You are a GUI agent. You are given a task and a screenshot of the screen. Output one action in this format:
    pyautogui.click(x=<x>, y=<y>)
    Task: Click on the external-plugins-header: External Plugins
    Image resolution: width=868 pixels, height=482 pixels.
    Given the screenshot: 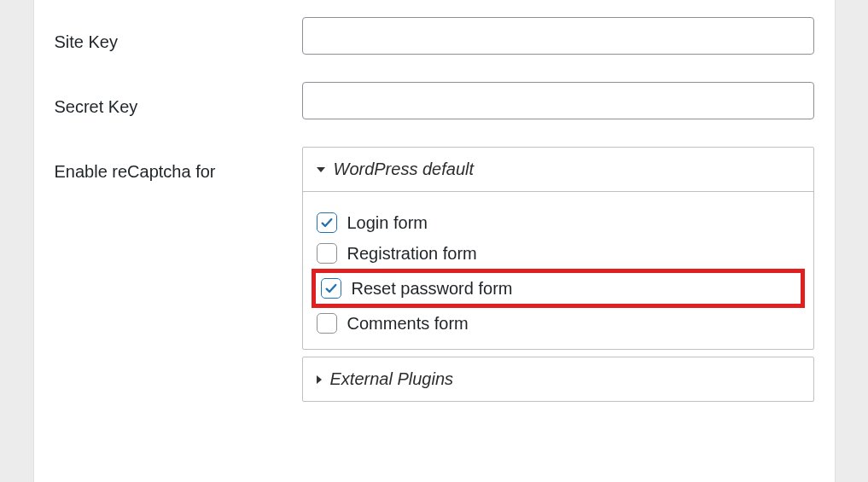 What is the action you would take?
    pyautogui.click(x=558, y=379)
    